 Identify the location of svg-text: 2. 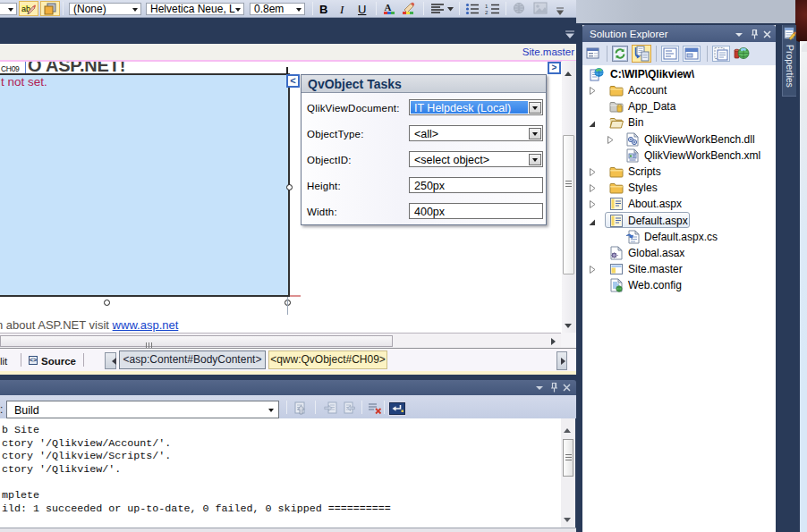
(487, 13).